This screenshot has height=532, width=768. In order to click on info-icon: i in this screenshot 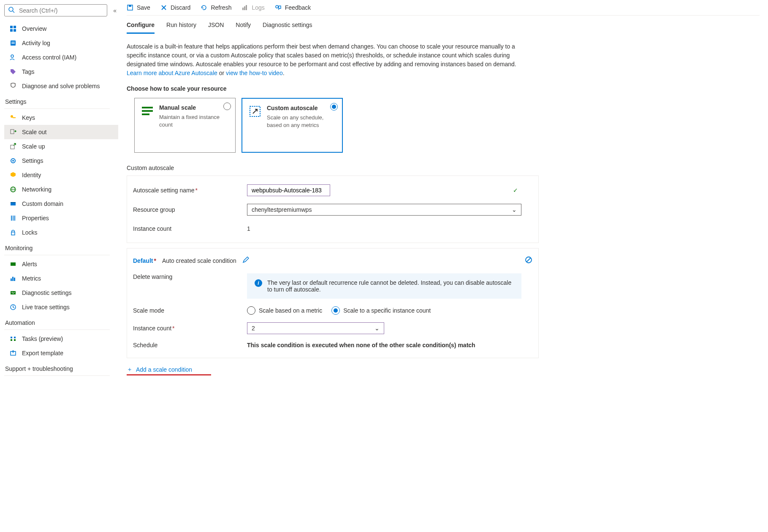, I will do `click(258, 283)`.